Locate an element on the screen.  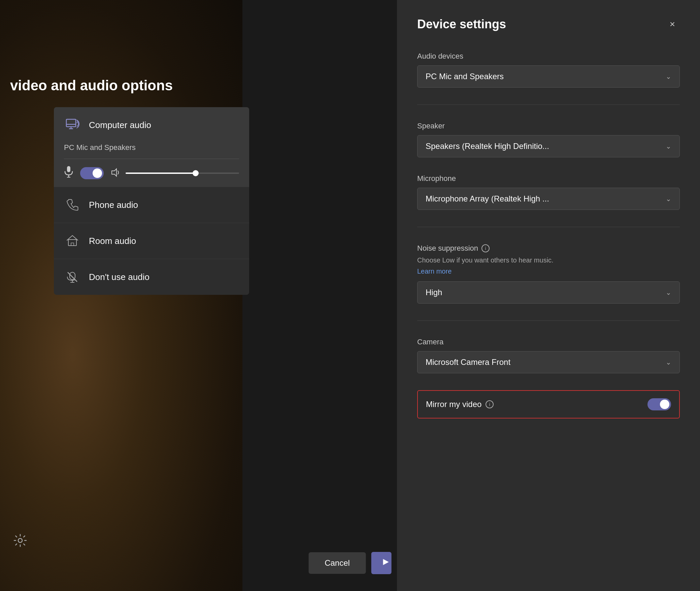
camera-dropdown: Microsoft Camera Front ⌄ is located at coordinates (548, 362).